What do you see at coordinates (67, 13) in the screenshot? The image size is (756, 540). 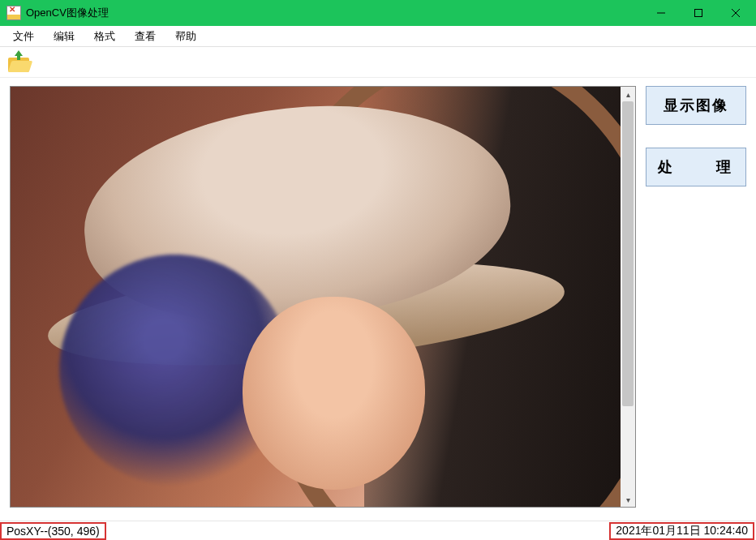 I see `window-title: OpenCV图像处理` at bounding box center [67, 13].